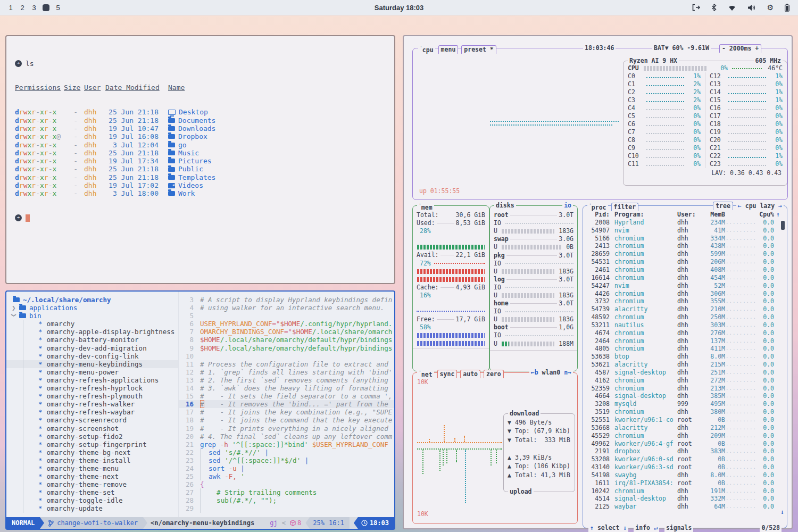  Describe the element at coordinates (783, 226) in the screenshot. I see `proc-scrollbar` at that location.